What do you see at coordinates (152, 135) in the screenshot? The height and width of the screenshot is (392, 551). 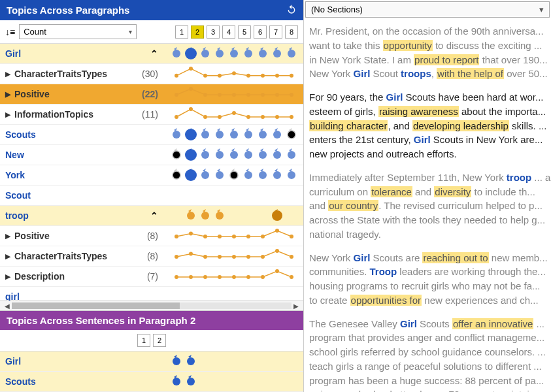 I see `topic-row-scouts: Scouts` at bounding box center [152, 135].